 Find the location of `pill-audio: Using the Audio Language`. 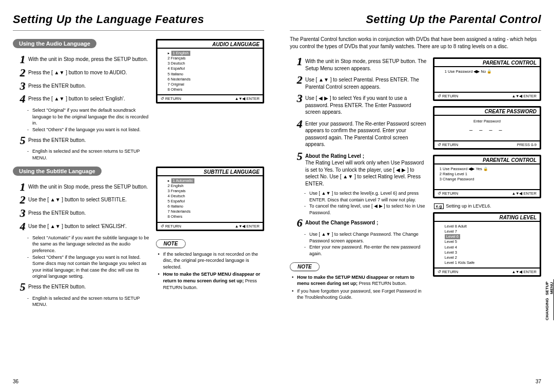

pill-audio: Using the Audio Language is located at coordinates (54, 44).